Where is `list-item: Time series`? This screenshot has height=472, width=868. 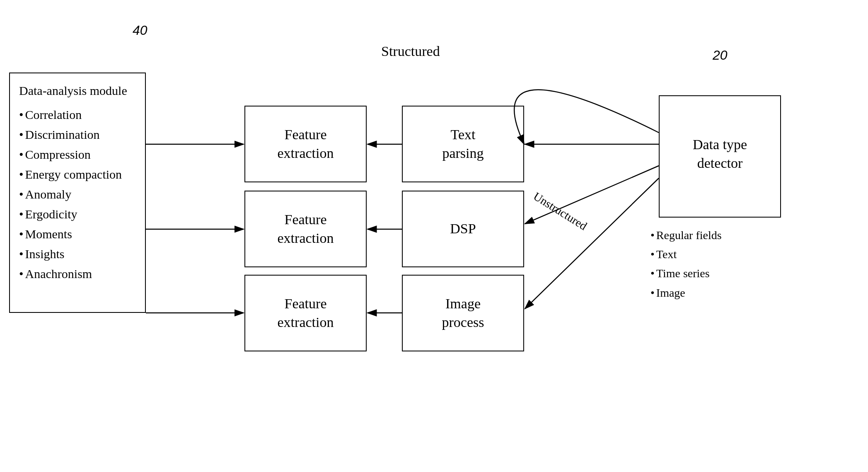
list-item: Time series is located at coordinates (686, 274).